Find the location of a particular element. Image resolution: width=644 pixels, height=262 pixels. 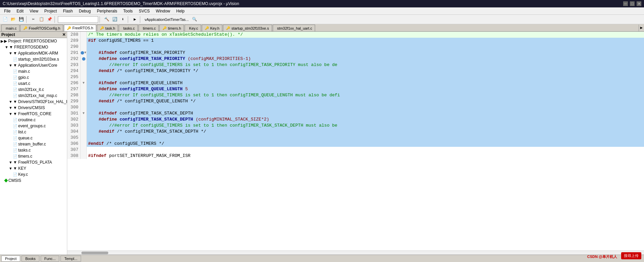

menu-item-project: Project is located at coordinates (50, 11).